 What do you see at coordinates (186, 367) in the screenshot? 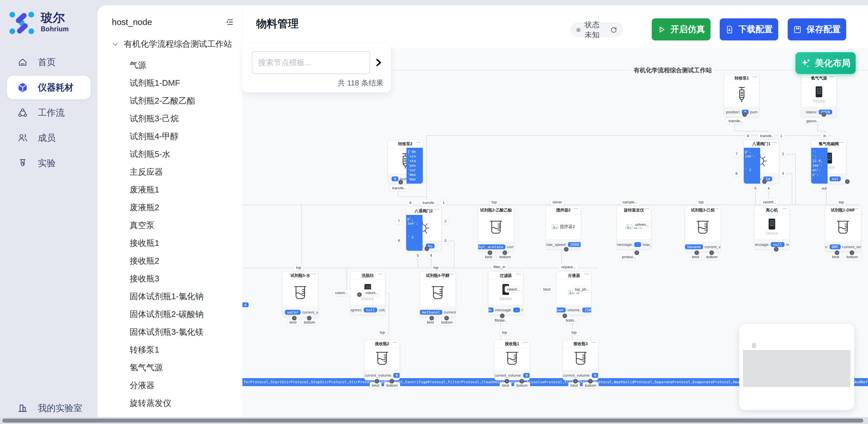
I see `tree-item: 氢气气源` at bounding box center [186, 367].